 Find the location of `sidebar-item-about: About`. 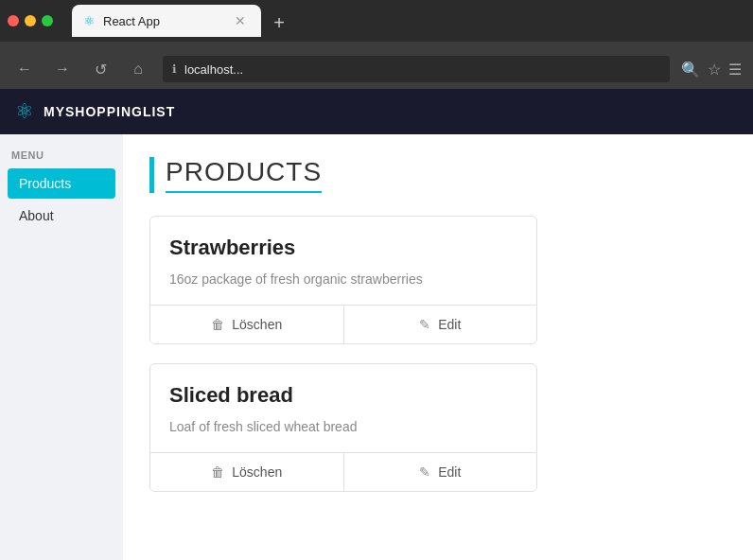

sidebar-item-about: About is located at coordinates (61, 216).